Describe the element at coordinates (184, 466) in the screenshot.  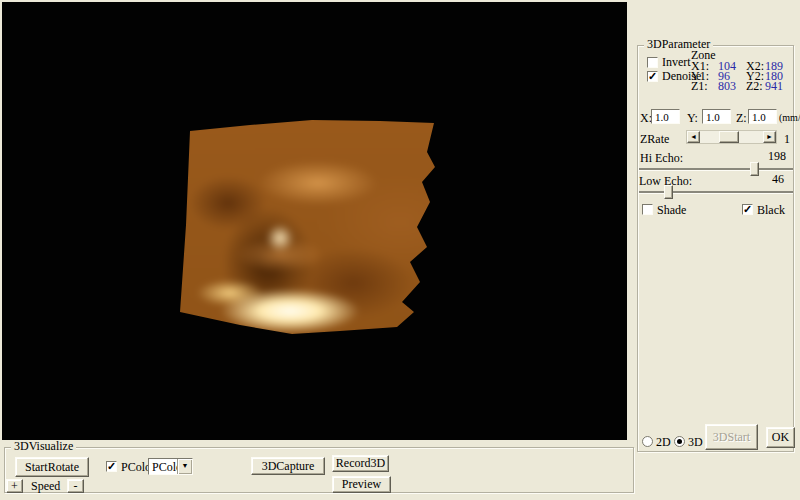
I see `dropdown-arrow-icon: ▼` at that location.